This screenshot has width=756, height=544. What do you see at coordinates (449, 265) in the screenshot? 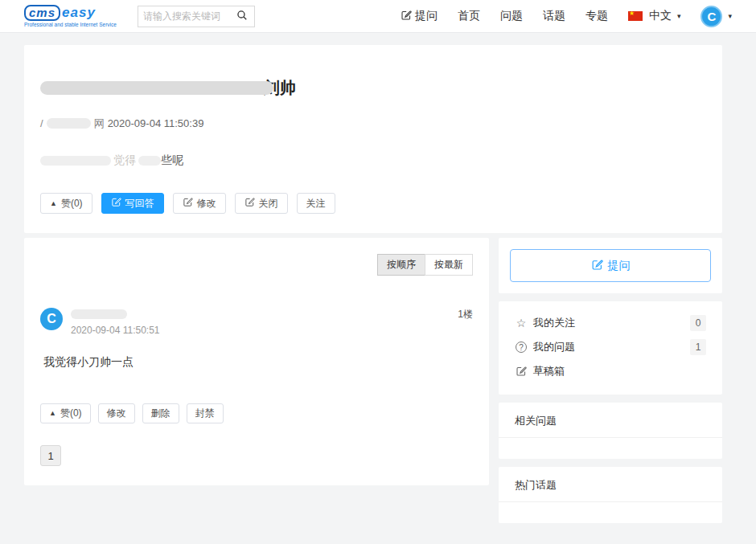
I see `tab-by-newest: 按最新` at bounding box center [449, 265].